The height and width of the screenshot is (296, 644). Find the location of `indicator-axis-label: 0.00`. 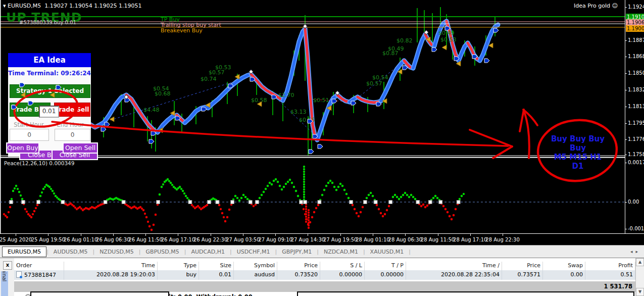

indicator-axis-label: 0.00 is located at coordinates (633, 202).